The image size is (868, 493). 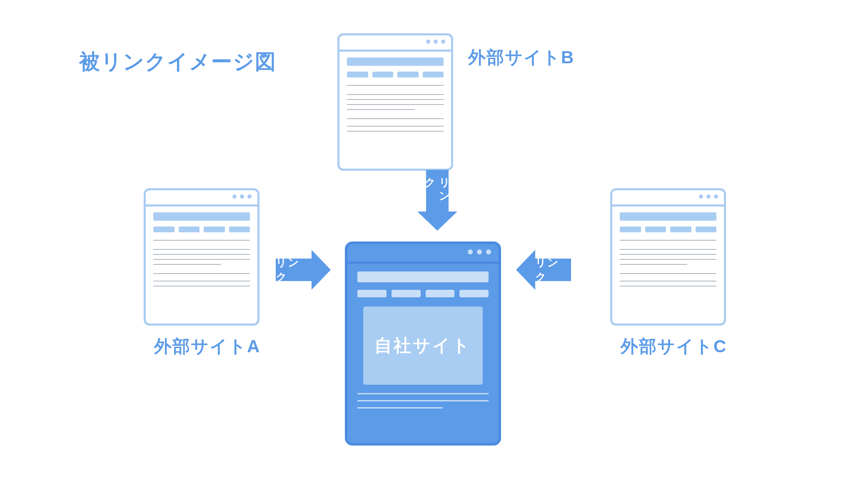 What do you see at coordinates (303, 270) in the screenshot?
I see `link-arrow-left: リンク` at bounding box center [303, 270].